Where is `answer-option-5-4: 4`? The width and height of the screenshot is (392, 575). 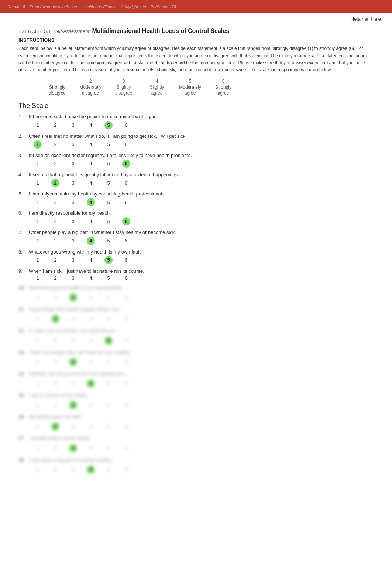
answer-option-5-4: 4 is located at coordinates (91, 202).